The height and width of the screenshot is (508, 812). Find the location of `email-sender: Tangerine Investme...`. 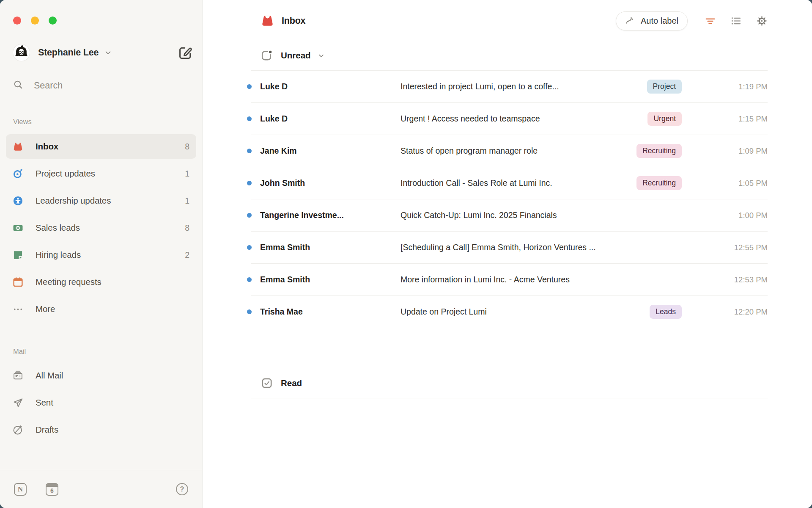

email-sender: Tangerine Investme... is located at coordinates (326, 215).